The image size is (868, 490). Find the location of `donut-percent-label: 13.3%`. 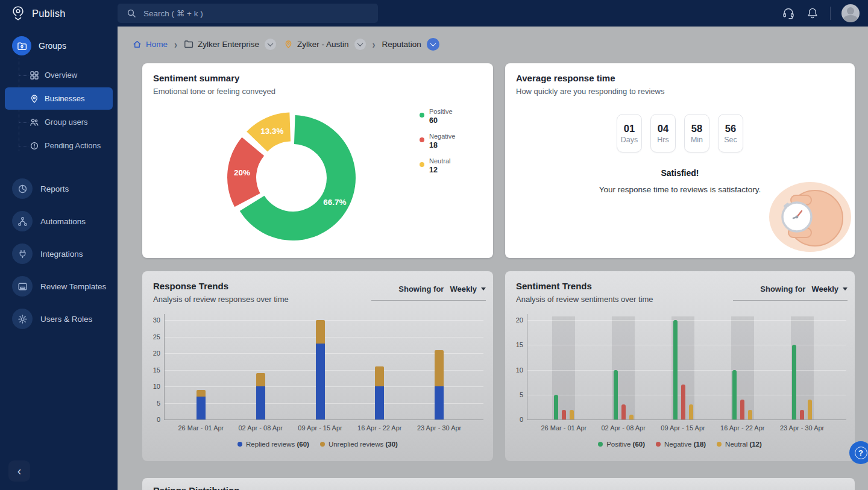

donut-percent-label: 13.3% is located at coordinates (272, 131).